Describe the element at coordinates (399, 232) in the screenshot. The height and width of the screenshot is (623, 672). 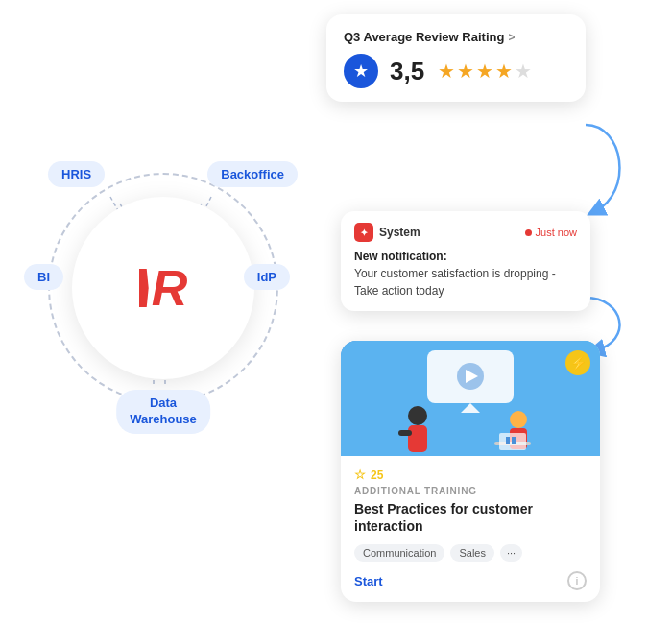
I see `source-label: System` at that location.